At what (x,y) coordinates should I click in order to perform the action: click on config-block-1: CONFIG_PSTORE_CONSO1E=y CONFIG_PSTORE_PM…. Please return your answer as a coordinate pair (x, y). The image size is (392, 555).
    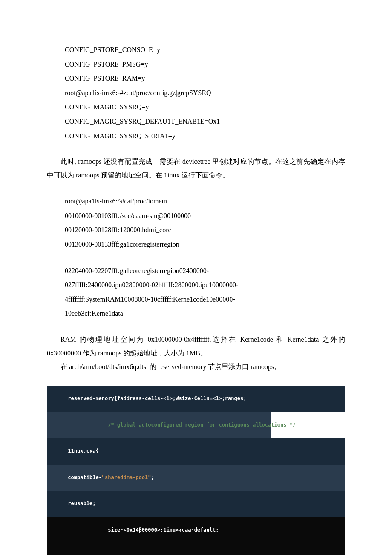
    Looking at the image, I should click on (196, 93).